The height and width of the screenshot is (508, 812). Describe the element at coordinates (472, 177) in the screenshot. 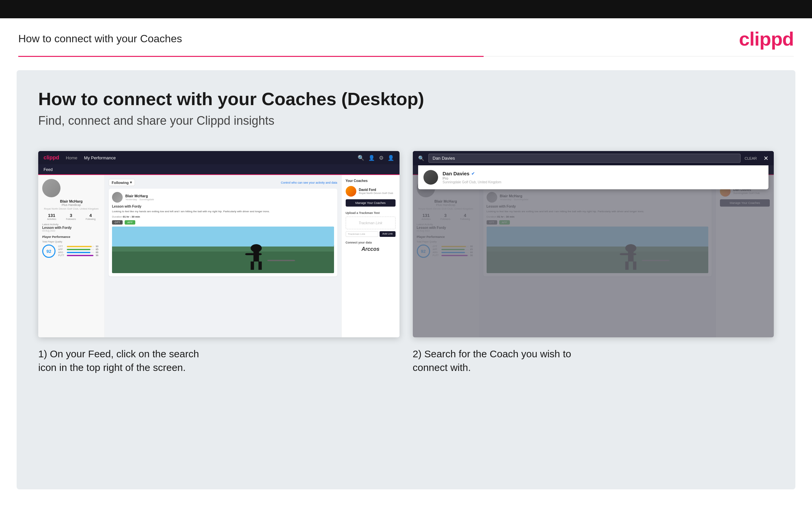

I see `search-result-info: Dan Davies ✔ Pro Sunningdale Golf Club, …` at that location.